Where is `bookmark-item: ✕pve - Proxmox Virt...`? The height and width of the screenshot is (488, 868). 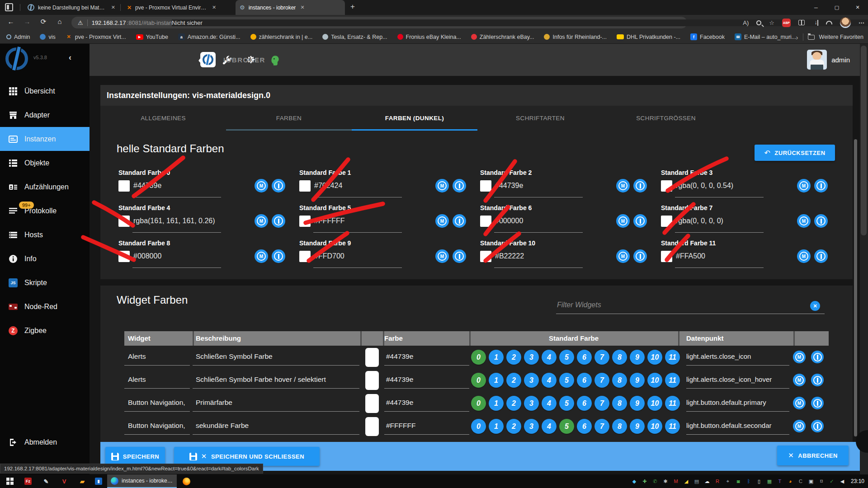
bookmark-item: ✕pve - Proxmox Virt... is located at coordinates (96, 37).